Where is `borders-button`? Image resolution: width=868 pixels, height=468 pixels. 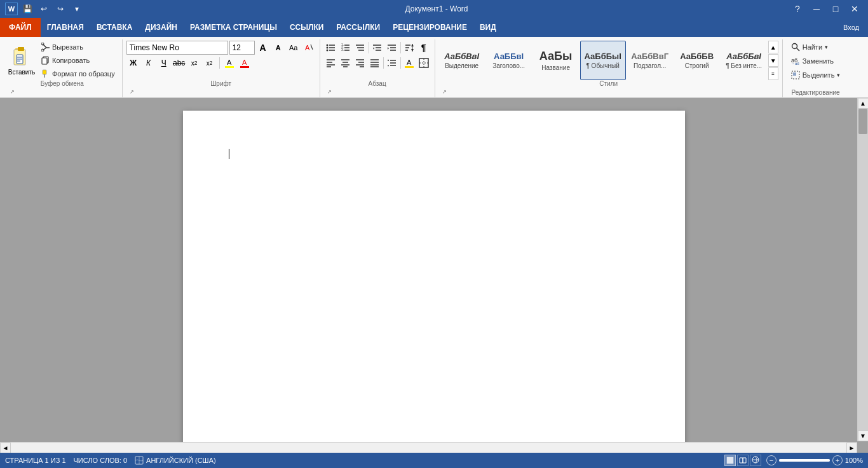 borders-button is located at coordinates (424, 63).